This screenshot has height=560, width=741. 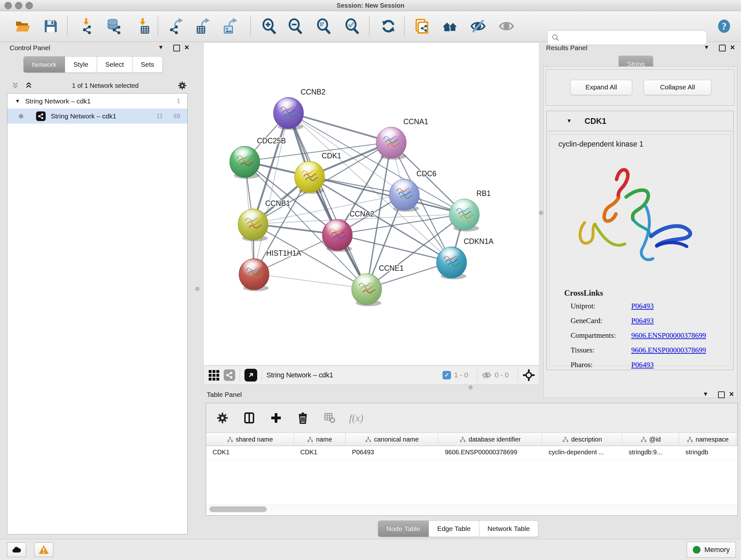 What do you see at coordinates (651, 453) in the screenshot?
I see `table-cell: stringdb:9...` at bounding box center [651, 453].